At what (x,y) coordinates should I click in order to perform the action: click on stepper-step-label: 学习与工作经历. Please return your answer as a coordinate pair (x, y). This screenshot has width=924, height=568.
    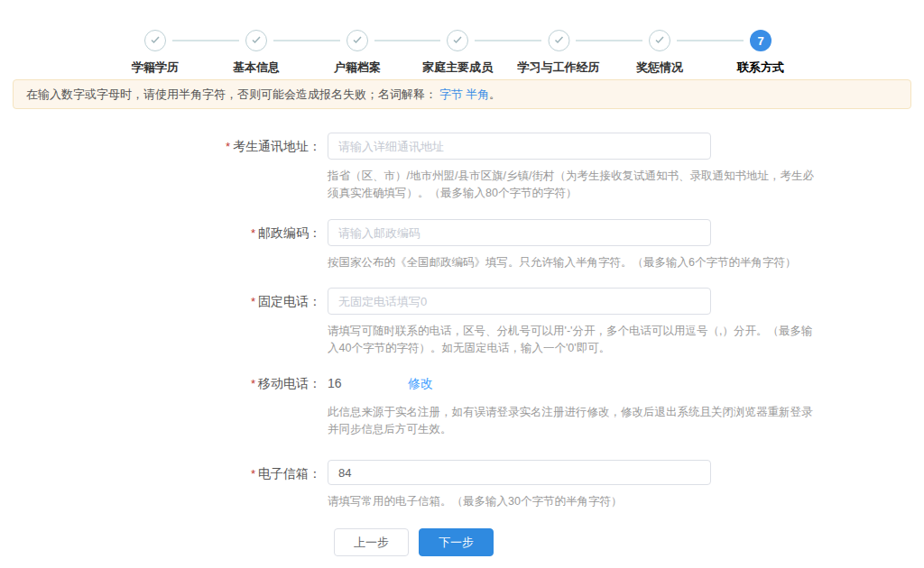
    Looking at the image, I should click on (559, 68).